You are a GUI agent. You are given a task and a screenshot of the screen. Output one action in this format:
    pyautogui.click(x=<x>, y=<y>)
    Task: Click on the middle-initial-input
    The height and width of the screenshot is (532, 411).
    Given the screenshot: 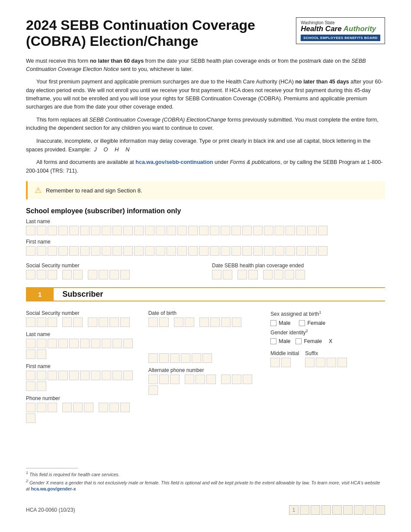 What is the action you would take?
    pyautogui.click(x=285, y=362)
    